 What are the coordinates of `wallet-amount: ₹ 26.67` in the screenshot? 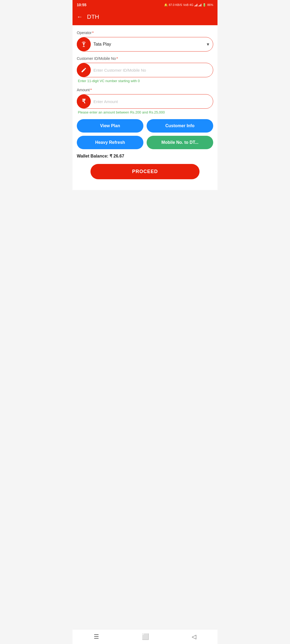 It's located at (117, 156).